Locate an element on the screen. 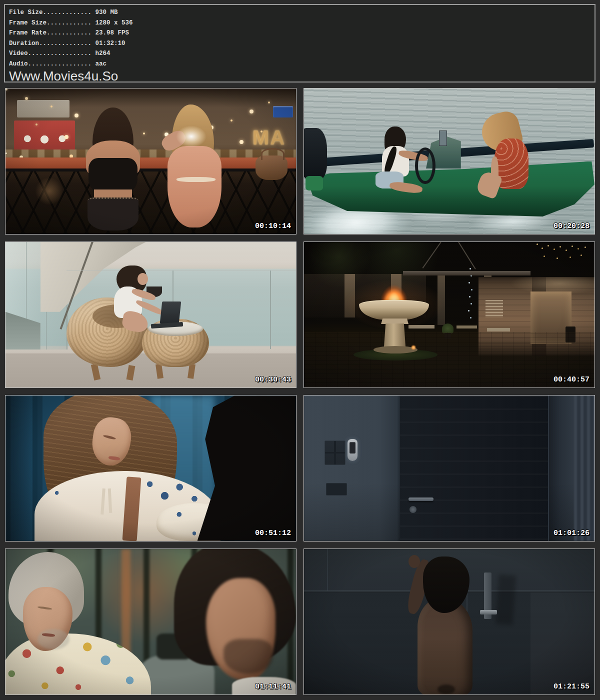 This screenshot has width=600, height=700. video-frame-thumbnail-two-men: 01:11:41 is located at coordinates (151, 622).